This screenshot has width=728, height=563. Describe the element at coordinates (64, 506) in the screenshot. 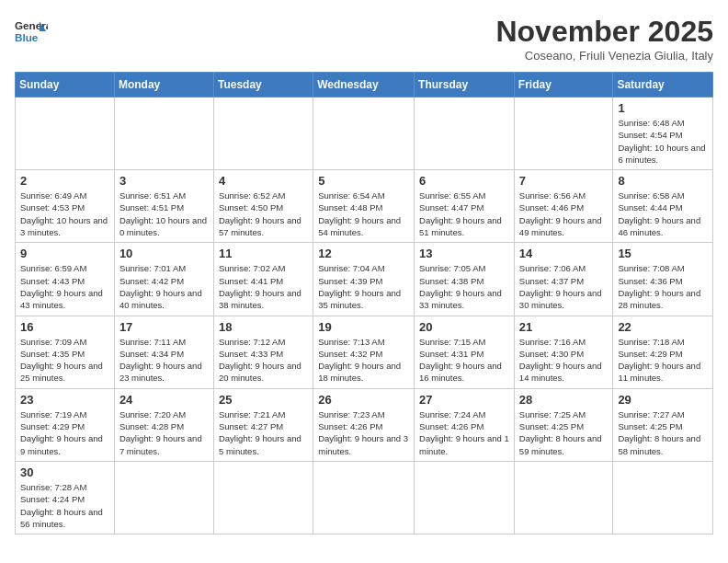

I see `day-info: Sunrise: 7:28 AMSunset: 4:24 PMDaylight:…` at that location.